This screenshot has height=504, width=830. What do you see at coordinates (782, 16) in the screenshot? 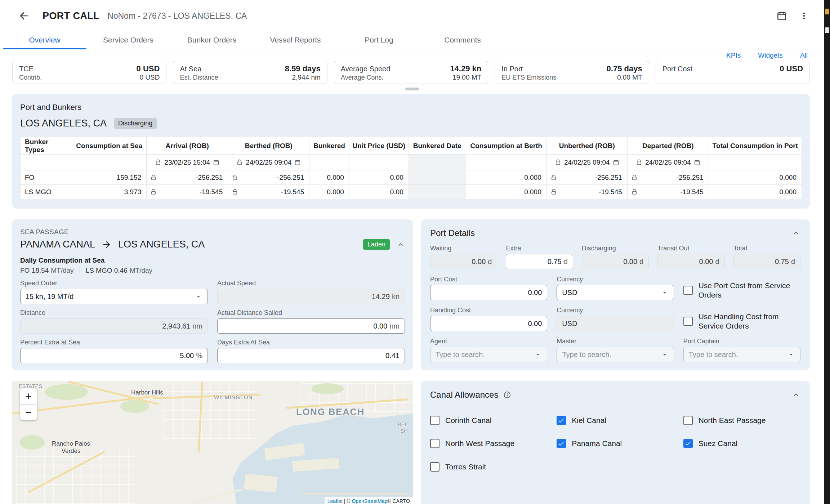
I see `calendar-button` at bounding box center [782, 16].